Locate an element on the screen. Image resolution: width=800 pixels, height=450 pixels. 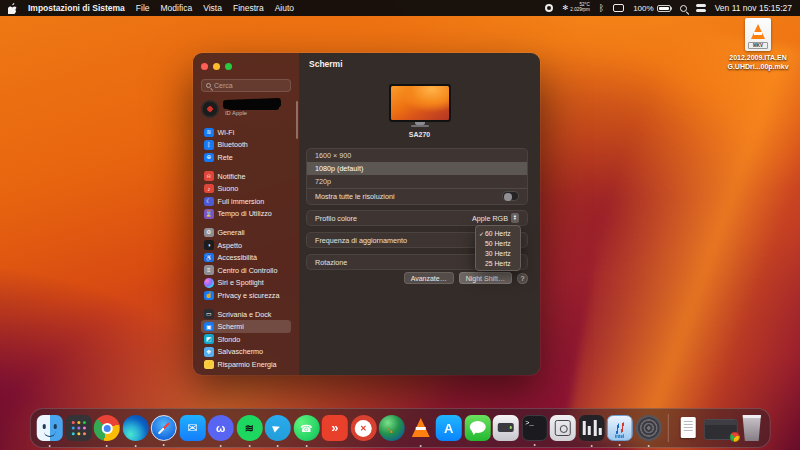
appearance-icon: ◑ is located at coordinates (209, 245).